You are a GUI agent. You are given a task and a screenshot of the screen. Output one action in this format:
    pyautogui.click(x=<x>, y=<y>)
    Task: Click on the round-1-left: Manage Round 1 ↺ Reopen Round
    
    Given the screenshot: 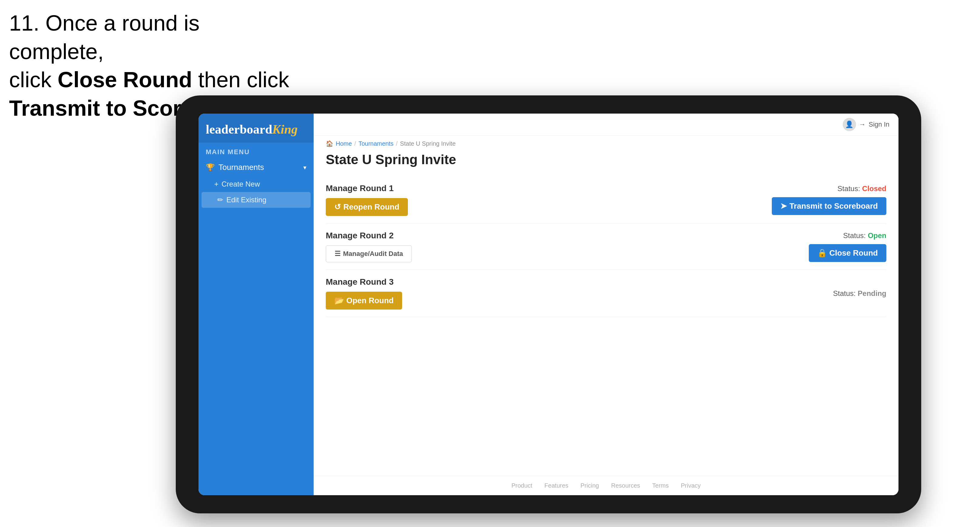 What is the action you would take?
    pyautogui.click(x=549, y=200)
    